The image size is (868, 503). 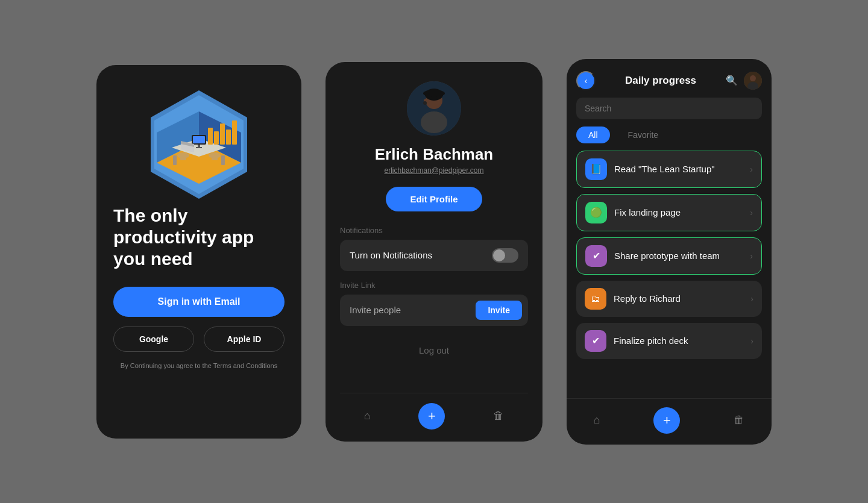 What do you see at coordinates (669, 256) in the screenshot?
I see `task-item: ✔Share prototype with team›` at bounding box center [669, 256].